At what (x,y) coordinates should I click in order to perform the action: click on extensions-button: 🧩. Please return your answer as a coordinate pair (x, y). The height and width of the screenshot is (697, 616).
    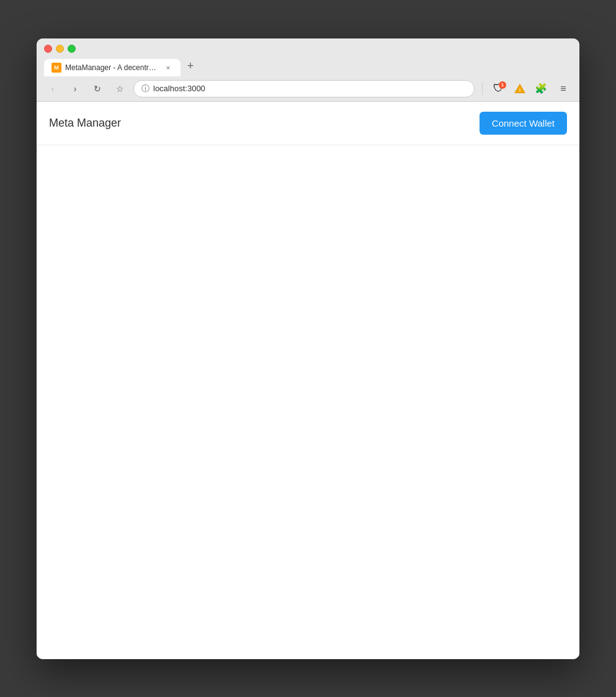
    Looking at the image, I should click on (541, 89).